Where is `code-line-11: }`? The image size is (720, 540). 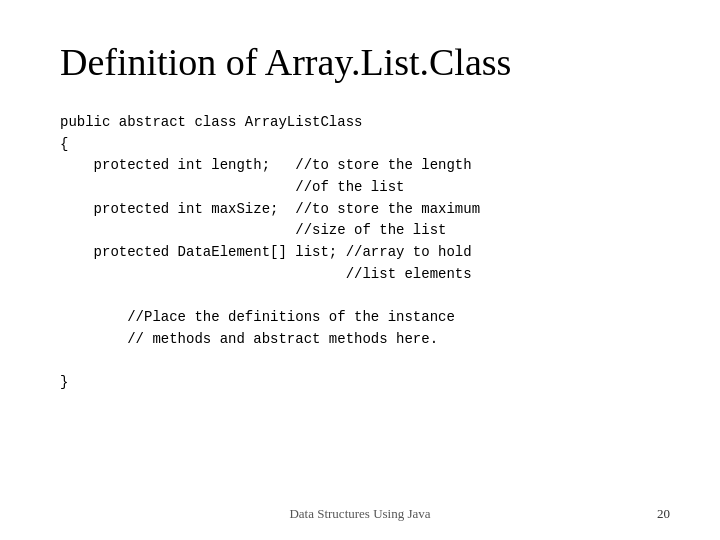
code-line-11: } is located at coordinates (365, 383).